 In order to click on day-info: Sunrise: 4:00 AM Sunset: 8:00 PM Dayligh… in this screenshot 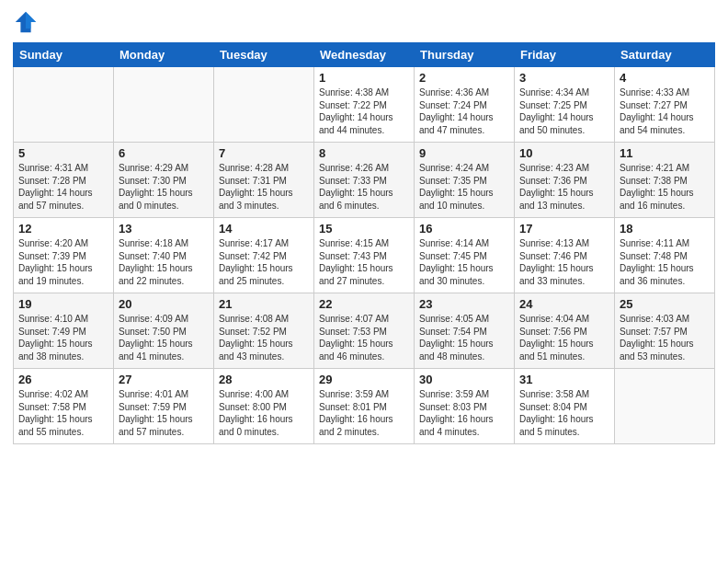, I will do `click(264, 413)`.